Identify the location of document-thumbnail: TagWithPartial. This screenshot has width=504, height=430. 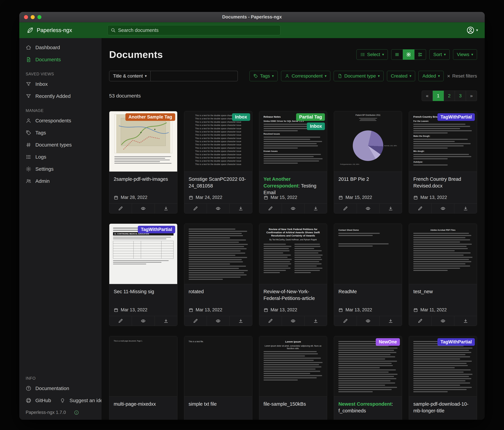
(443, 366).